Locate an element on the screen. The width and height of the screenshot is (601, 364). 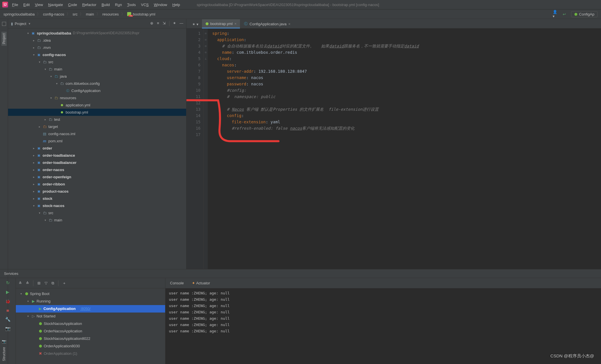
tree-node: java is located at coordinates (63, 76).